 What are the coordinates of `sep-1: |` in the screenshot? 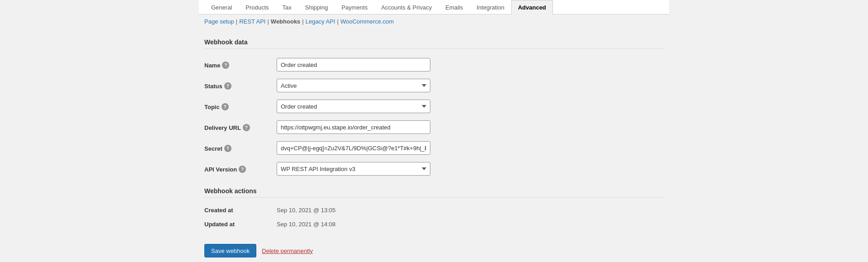 It's located at (237, 22).